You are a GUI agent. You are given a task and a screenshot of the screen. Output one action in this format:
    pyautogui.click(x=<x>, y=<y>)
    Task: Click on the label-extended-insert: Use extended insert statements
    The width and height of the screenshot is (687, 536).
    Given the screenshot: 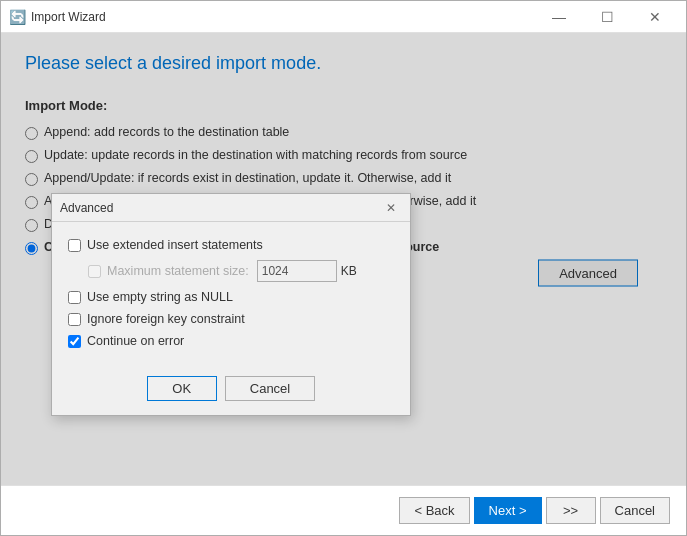 What is the action you would take?
    pyautogui.click(x=175, y=245)
    